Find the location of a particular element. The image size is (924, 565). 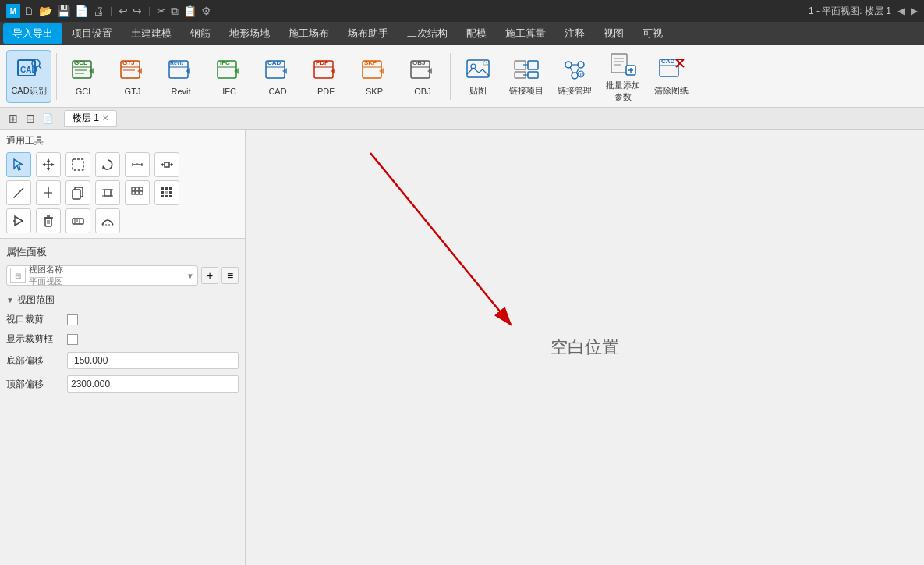

copy-icon: ⧉ is located at coordinates (175, 11).